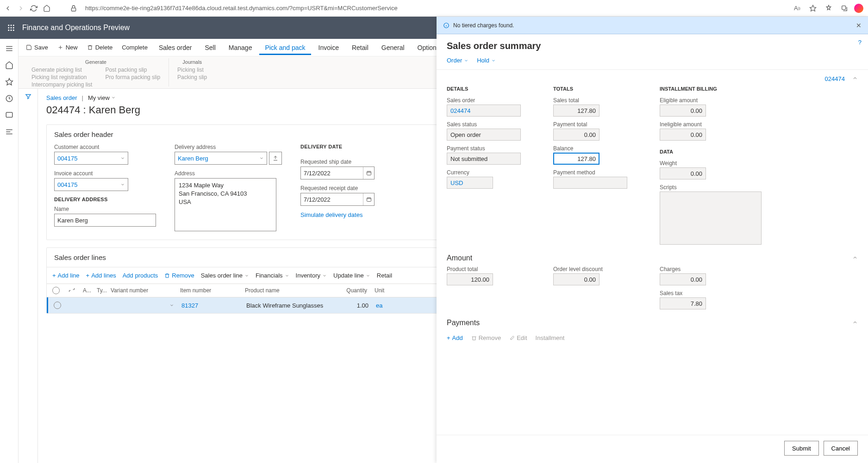 Image resolution: width=868 pixels, height=463 pixels. What do you see at coordinates (210, 48) in the screenshot?
I see `tab-sell: Sell` at bounding box center [210, 48].